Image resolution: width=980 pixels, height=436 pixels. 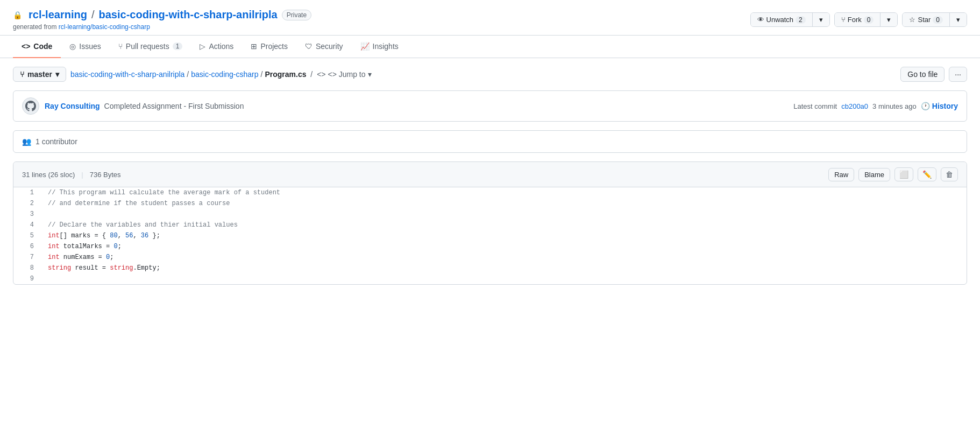 I want to click on path-bar: ⑂ master ▾ basic-coding-with-c-sharp-ani…, so click(x=490, y=74).